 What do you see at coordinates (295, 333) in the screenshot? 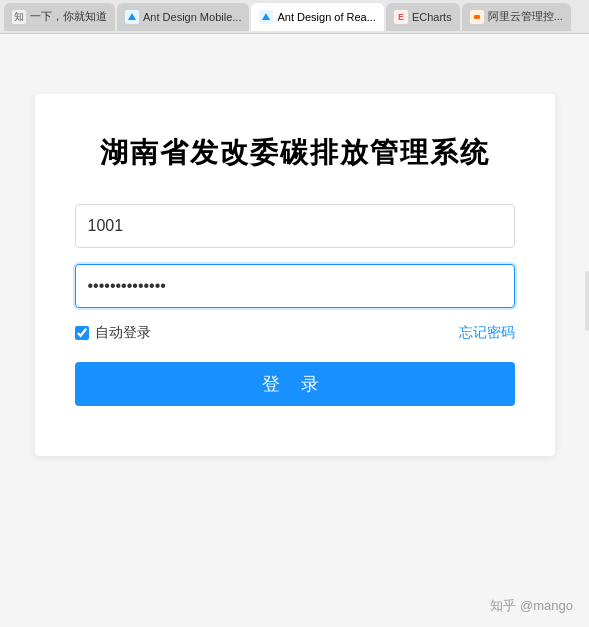
I see `form-options: 自动登录 忘记密码` at bounding box center [295, 333].